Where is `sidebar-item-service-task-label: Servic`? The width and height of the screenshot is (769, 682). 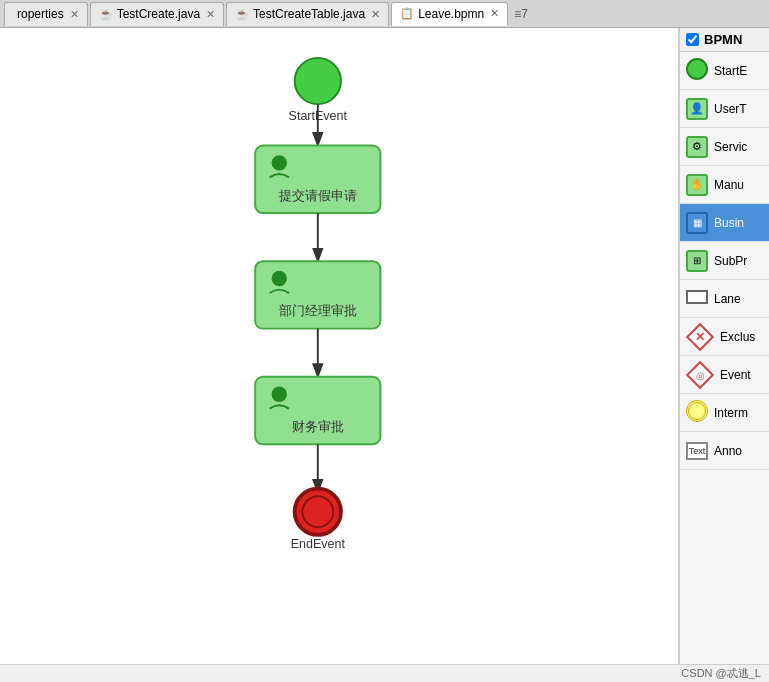 sidebar-item-service-task-label: Servic is located at coordinates (730, 147).